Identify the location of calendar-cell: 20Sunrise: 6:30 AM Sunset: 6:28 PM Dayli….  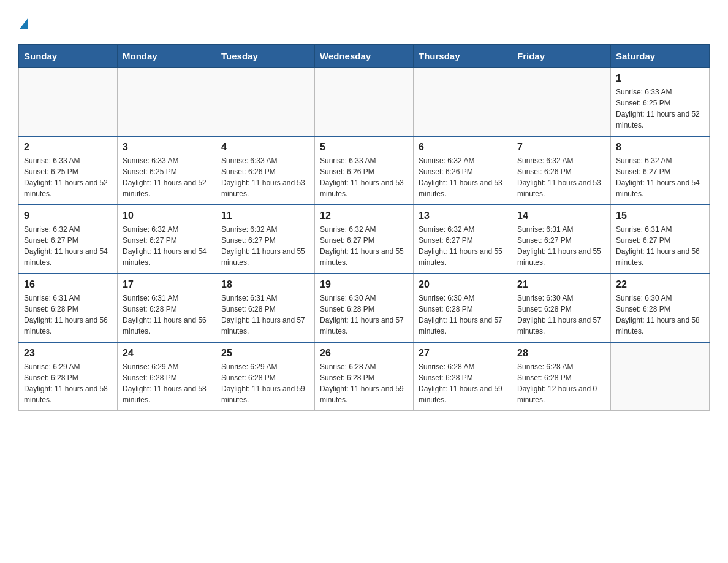
(463, 308).